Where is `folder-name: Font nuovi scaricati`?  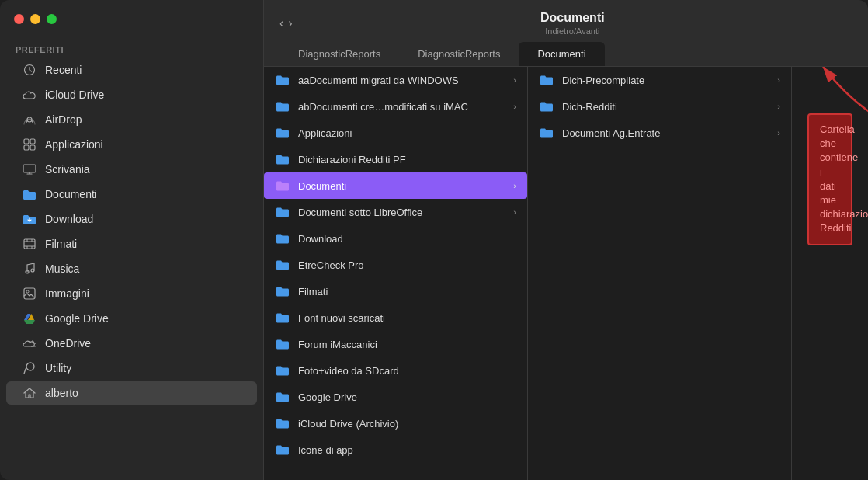
folder-name: Font nuovi scaricati is located at coordinates (407, 318).